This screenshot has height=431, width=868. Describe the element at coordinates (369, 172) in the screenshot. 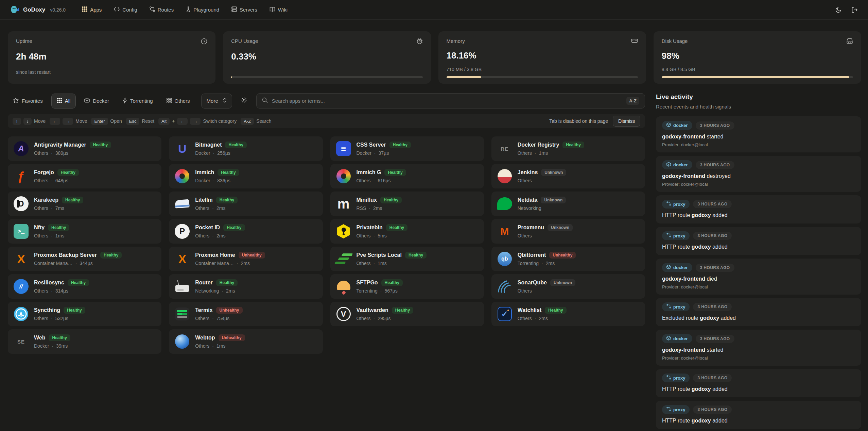

I see `app-name: Immich G` at that location.